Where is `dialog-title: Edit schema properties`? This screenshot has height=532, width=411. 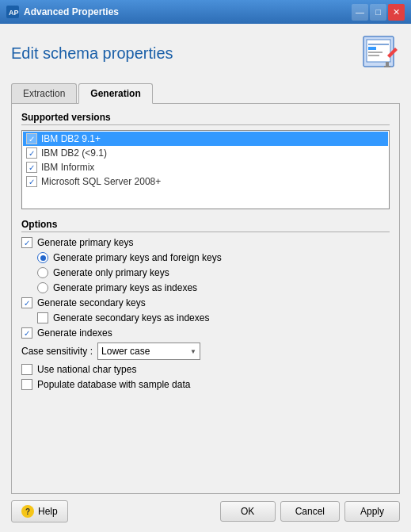 dialog-title: Edit schema properties is located at coordinates (92, 54).